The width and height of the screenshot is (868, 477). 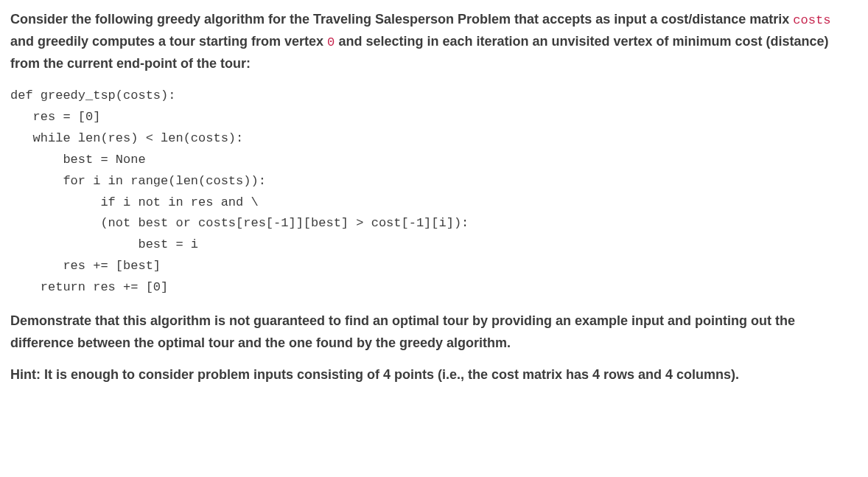 I want to click on inline-code-costs: costs, so click(x=812, y=21).